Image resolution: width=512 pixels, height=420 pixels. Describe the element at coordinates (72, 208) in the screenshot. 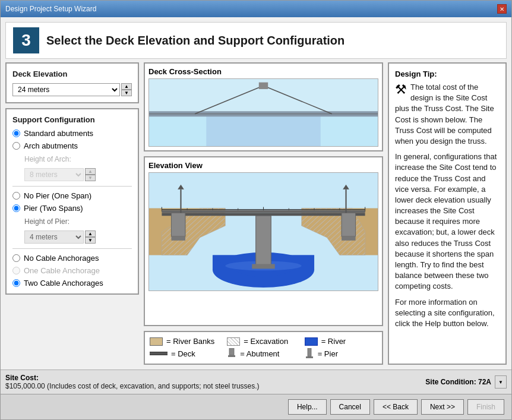

I see `pier-two-radio: Pier (Two Spans)` at that location.